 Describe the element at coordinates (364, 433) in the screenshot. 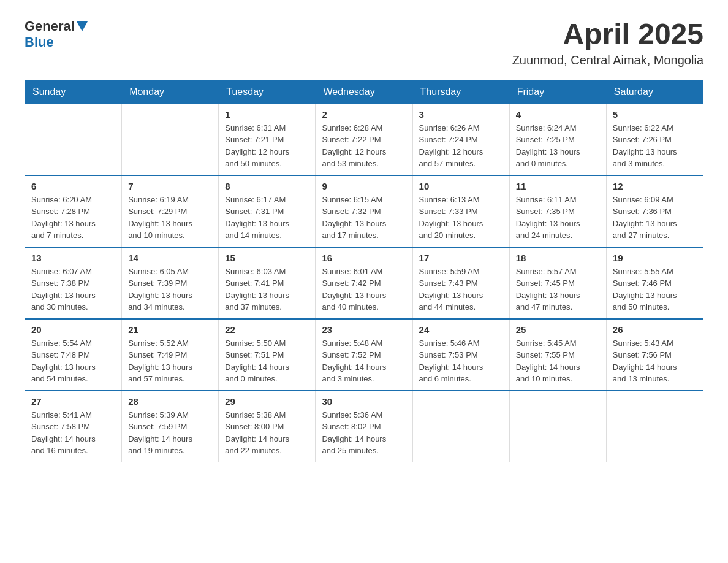

I see `day-info: Sunrise: 5:36 AM Sunset: 8:02 PM Dayligh…` at that location.